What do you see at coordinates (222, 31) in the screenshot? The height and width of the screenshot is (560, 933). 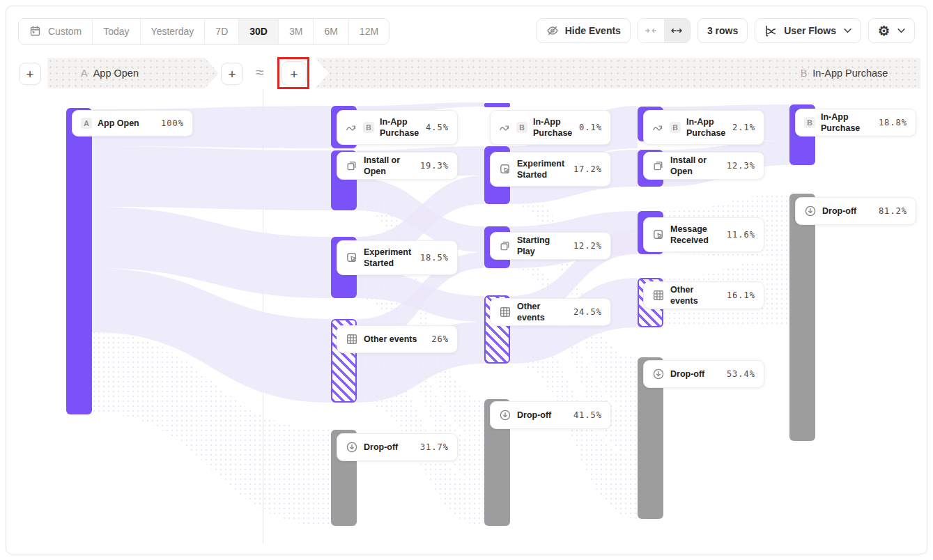 I see `date-range-label: 7D` at bounding box center [222, 31].